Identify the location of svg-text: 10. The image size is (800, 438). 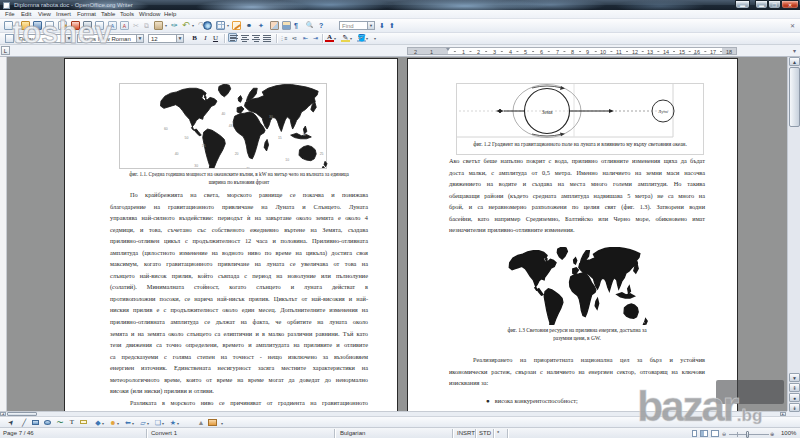
(287, 159).